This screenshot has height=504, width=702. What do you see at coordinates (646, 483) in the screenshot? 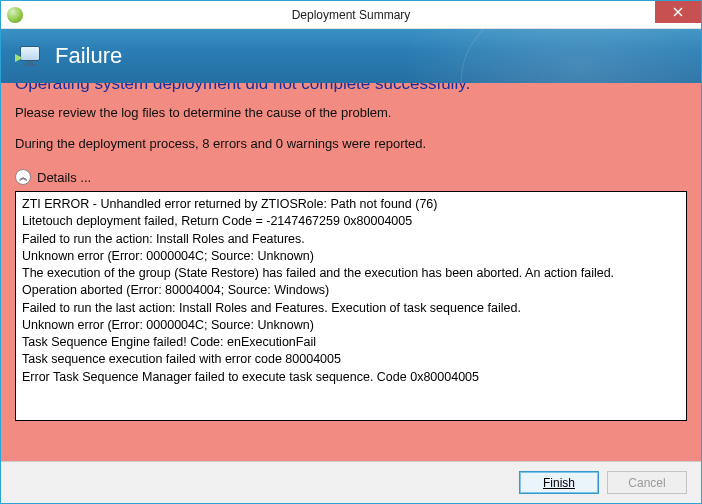
I see `cancel-button-label: Cancel` at bounding box center [646, 483].